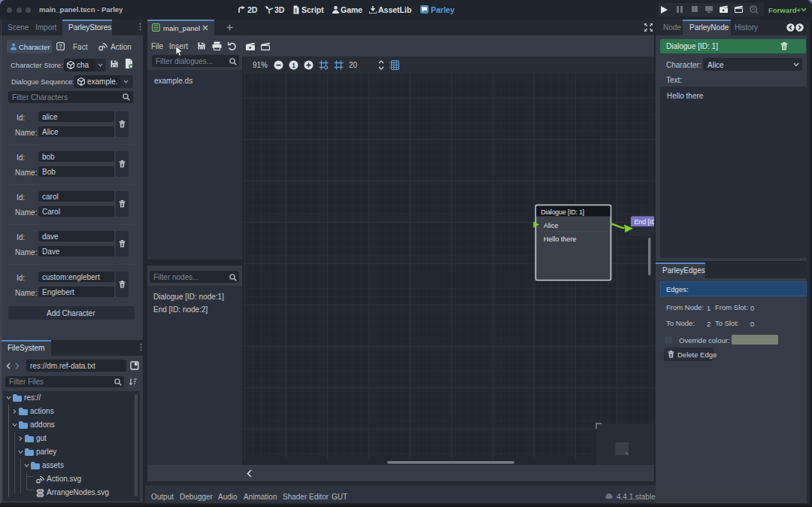 This screenshot has width=812, height=507. Describe the element at coordinates (645, 222) in the screenshot. I see `svg-text: End [ID` at that location.